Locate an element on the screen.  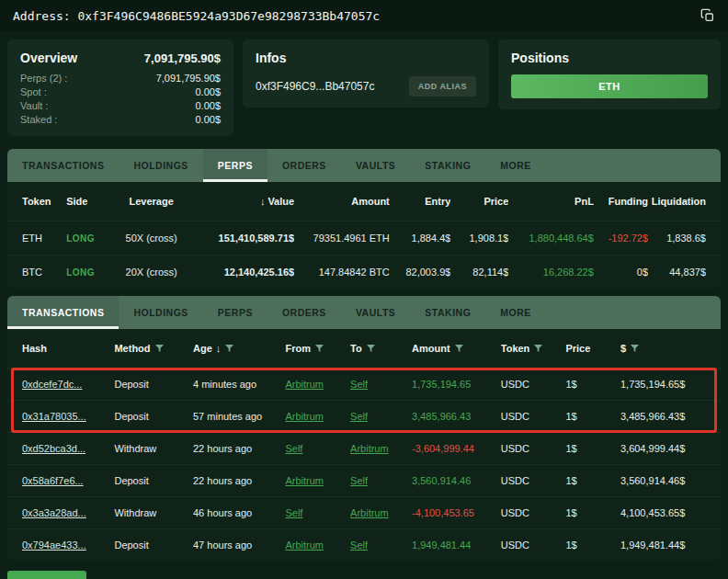
perps-tab-perps: PERPS is located at coordinates (235, 165).